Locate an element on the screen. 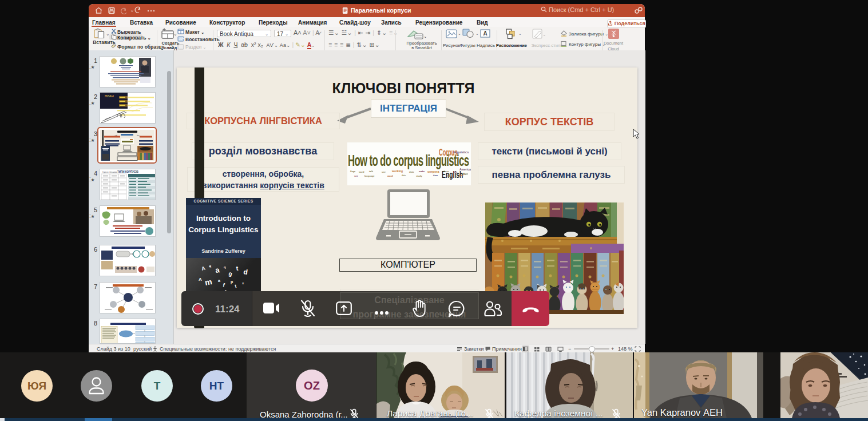 The height and width of the screenshot is (421, 868). svg-text: corpora is located at coordinates (434, 172).